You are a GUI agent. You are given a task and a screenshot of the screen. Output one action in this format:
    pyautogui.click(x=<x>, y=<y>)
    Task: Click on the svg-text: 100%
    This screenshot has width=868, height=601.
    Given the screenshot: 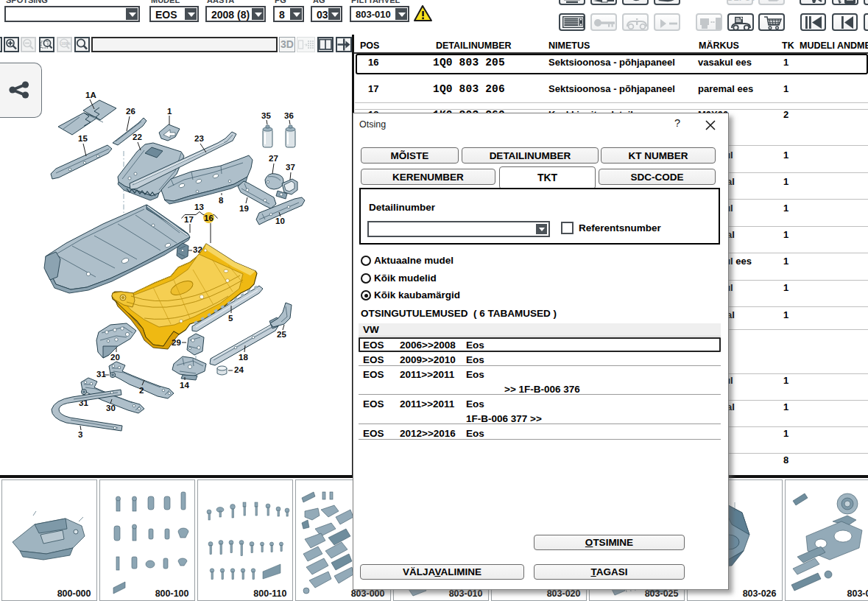 What is the action you would take?
    pyautogui.click(x=66, y=43)
    